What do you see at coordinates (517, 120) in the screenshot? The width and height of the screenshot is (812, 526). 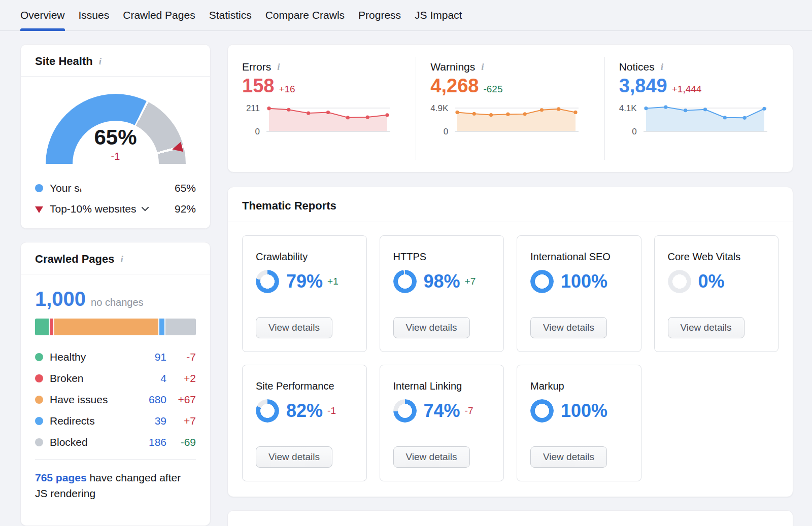 I see `warnings-sparkline-chart` at bounding box center [517, 120].